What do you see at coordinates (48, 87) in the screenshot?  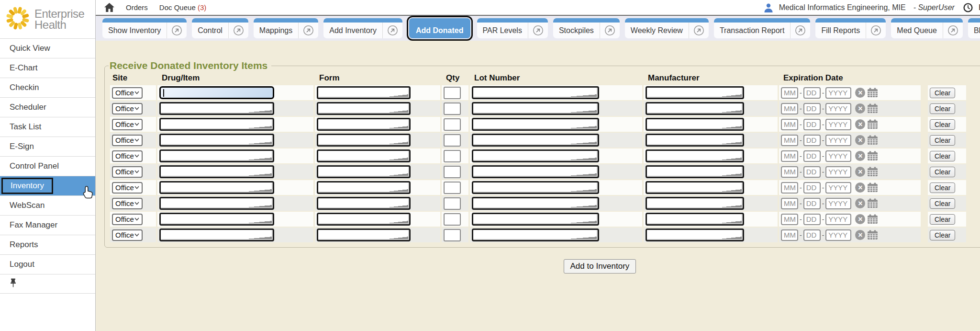 I see `sidebar-item-checkin: Checkin` at bounding box center [48, 87].